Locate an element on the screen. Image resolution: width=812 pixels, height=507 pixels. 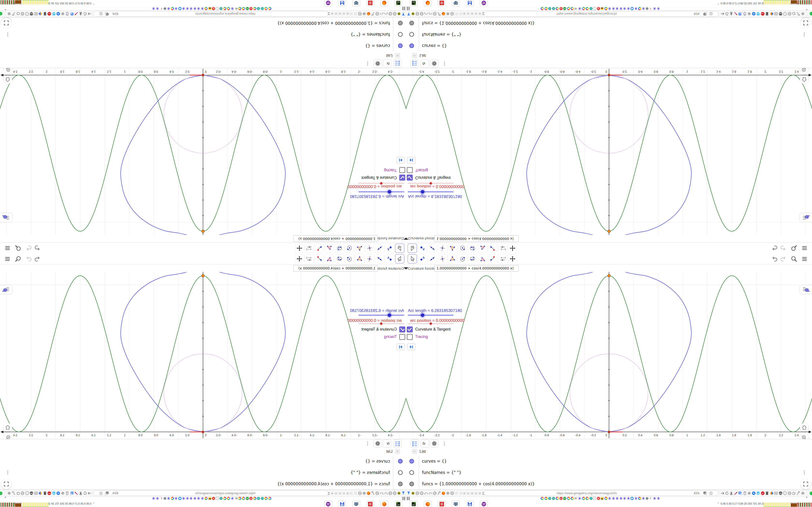
curvature-tangent-checkbox is located at coordinates (402, 178).